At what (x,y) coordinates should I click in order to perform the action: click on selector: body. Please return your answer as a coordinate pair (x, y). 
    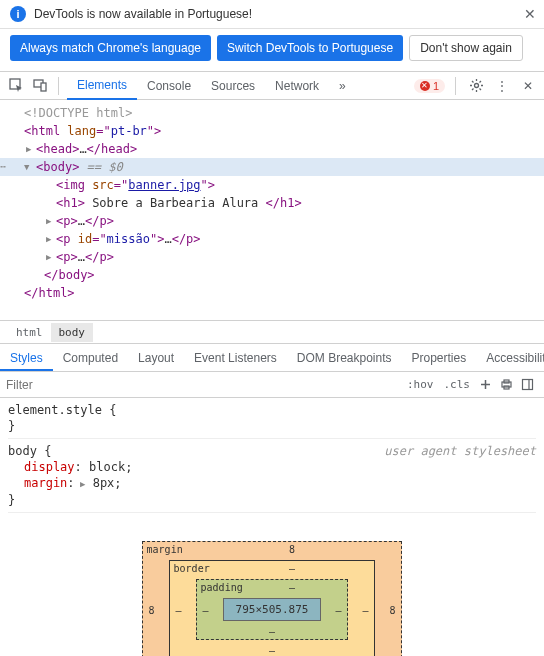
    Looking at the image, I should click on (22, 451).